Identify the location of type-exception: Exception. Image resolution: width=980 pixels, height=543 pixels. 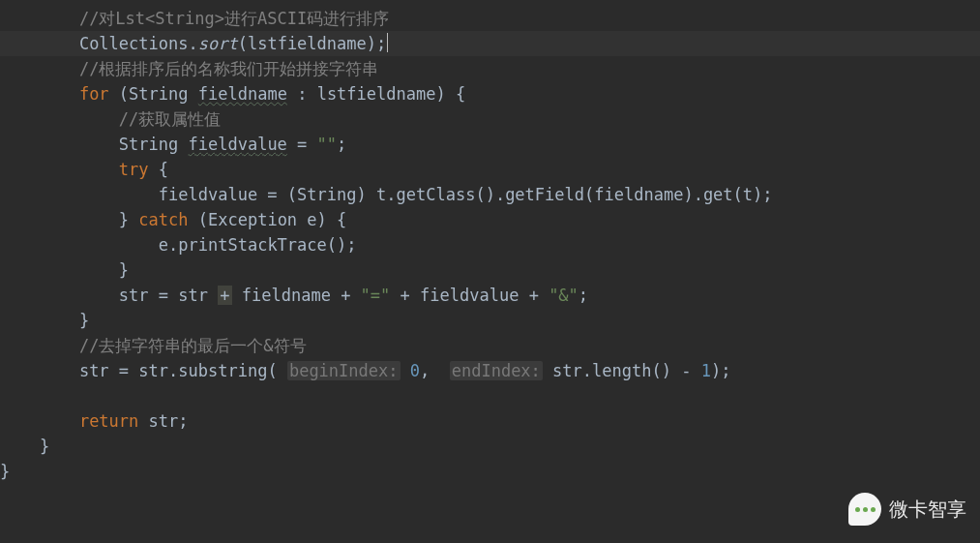
(252, 220).